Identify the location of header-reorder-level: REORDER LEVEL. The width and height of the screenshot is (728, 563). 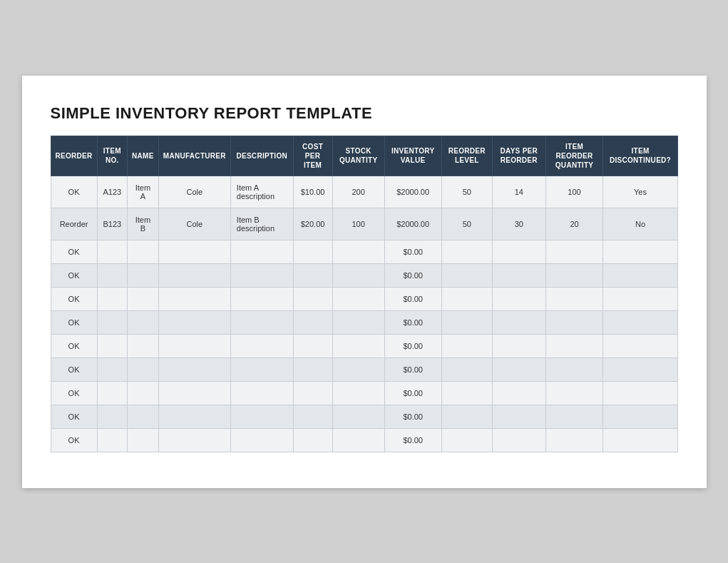
(466, 156).